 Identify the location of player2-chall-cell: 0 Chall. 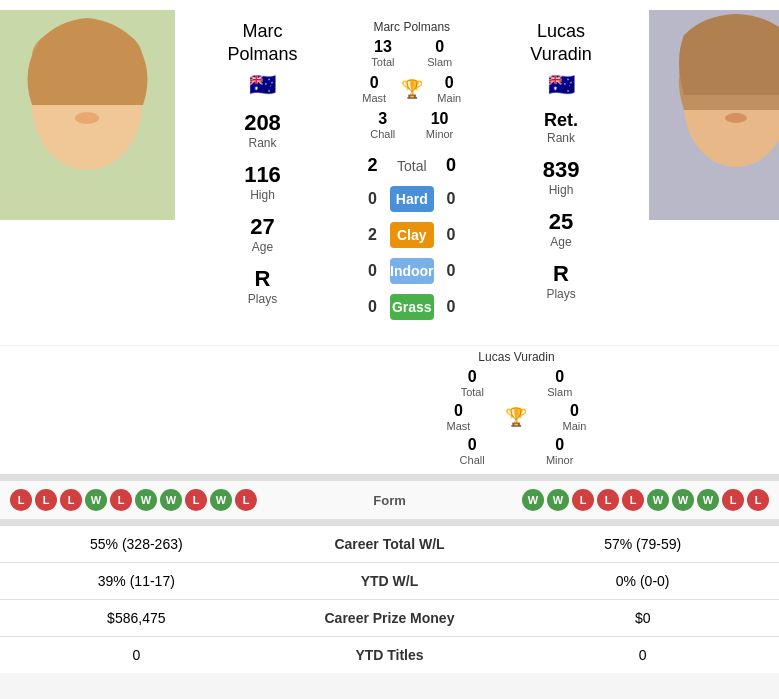
(472, 451).